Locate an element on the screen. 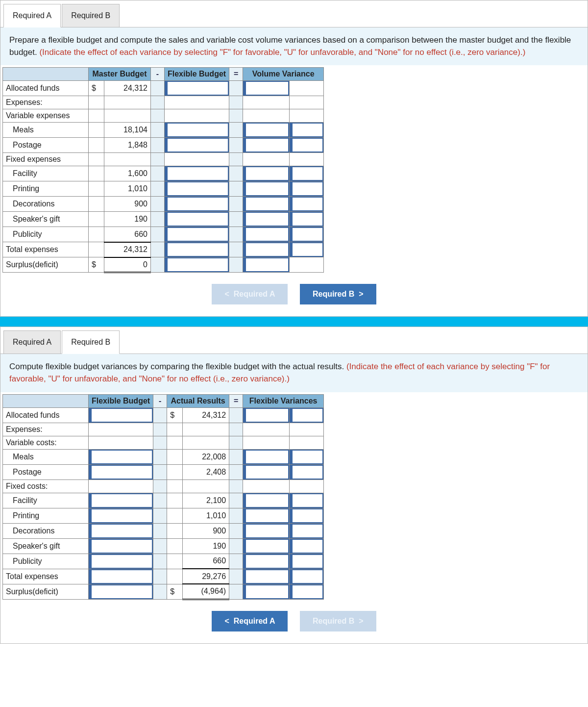 The image size is (588, 707). next-button-a: Required B > is located at coordinates (338, 294).